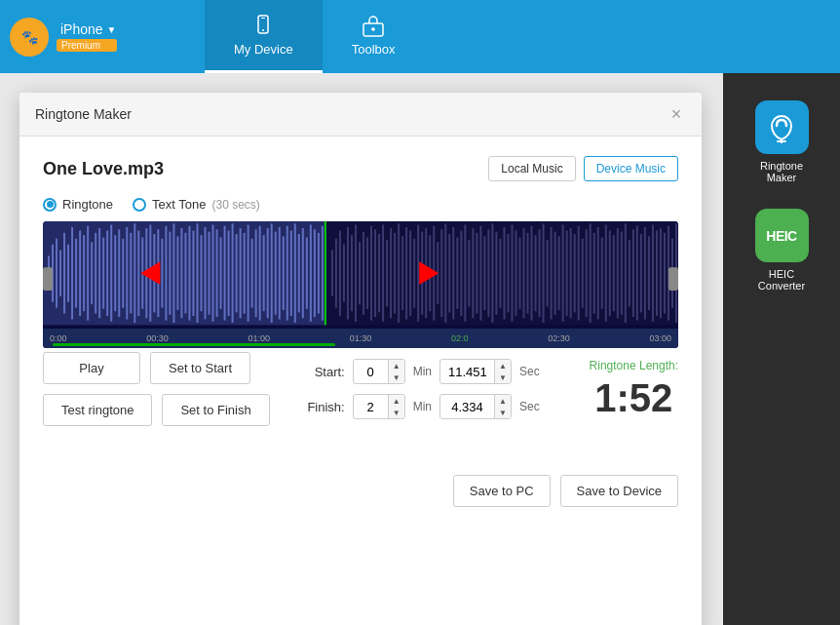  I want to click on bottom-buttons-row: Test ringtone Set to Finish, so click(156, 410).